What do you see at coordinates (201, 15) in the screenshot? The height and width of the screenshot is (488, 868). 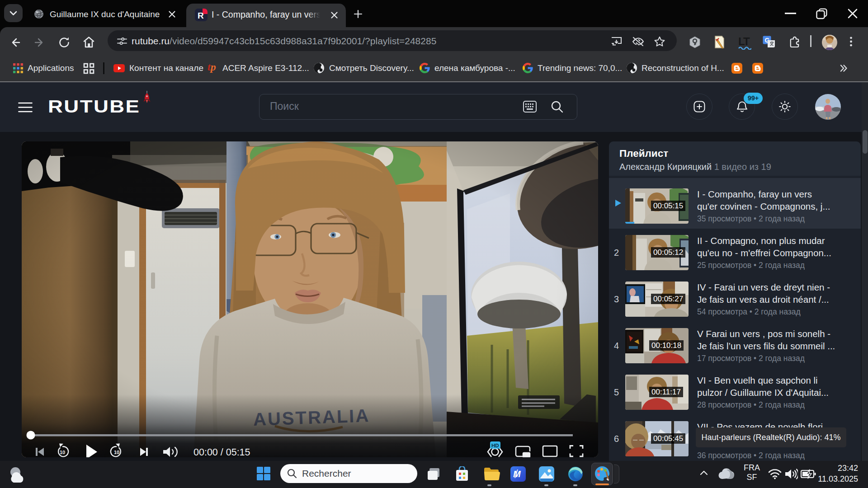 I see `svg-text: R` at bounding box center [201, 15].